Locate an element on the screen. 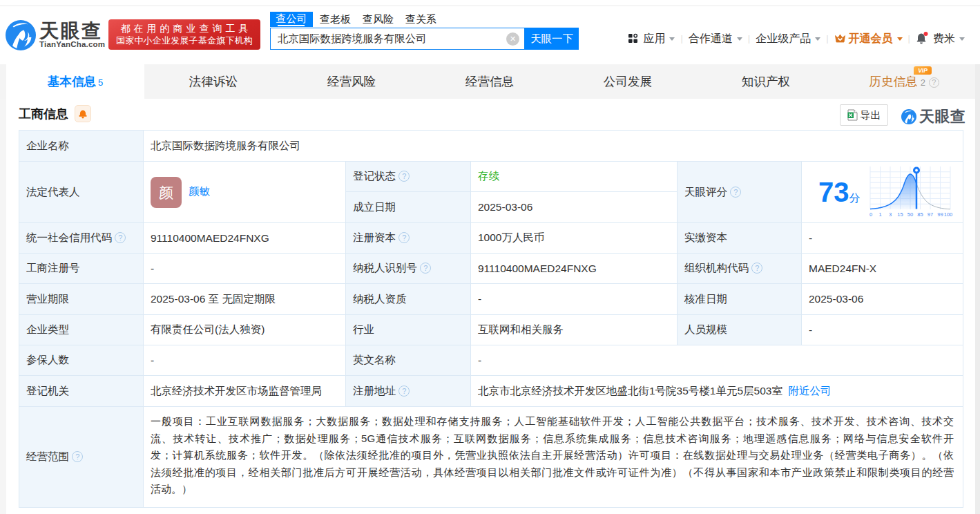 This screenshot has width=980, height=514. svg-text: 99 is located at coordinates (940, 214).